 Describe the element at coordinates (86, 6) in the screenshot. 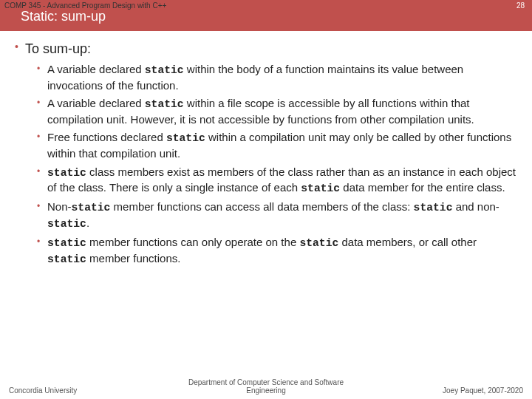

I see `course-title: COMP 345 - Advanced Program Design with …` at that location.